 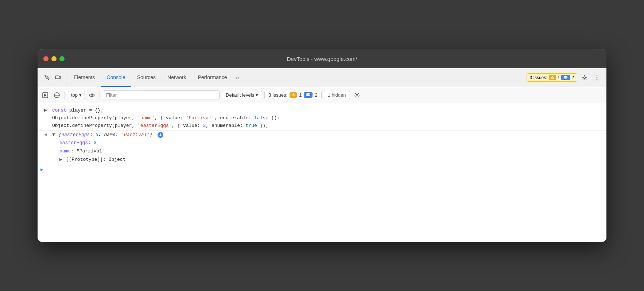 What do you see at coordinates (293, 95) in the screenshot?
I see `console-issues-button: 3 Issues: ⚠ 1 💬 2` at bounding box center [293, 95].